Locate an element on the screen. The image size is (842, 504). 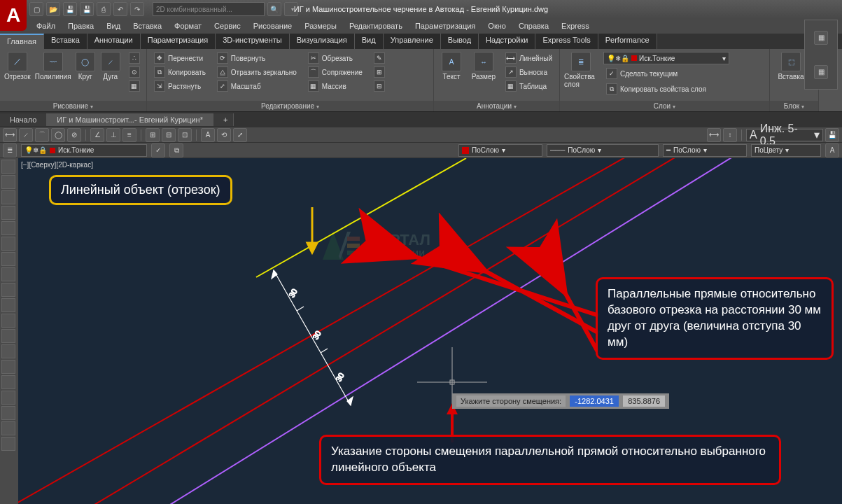
collapsed-panel: ▦ ▦ is located at coordinates (821, 55).